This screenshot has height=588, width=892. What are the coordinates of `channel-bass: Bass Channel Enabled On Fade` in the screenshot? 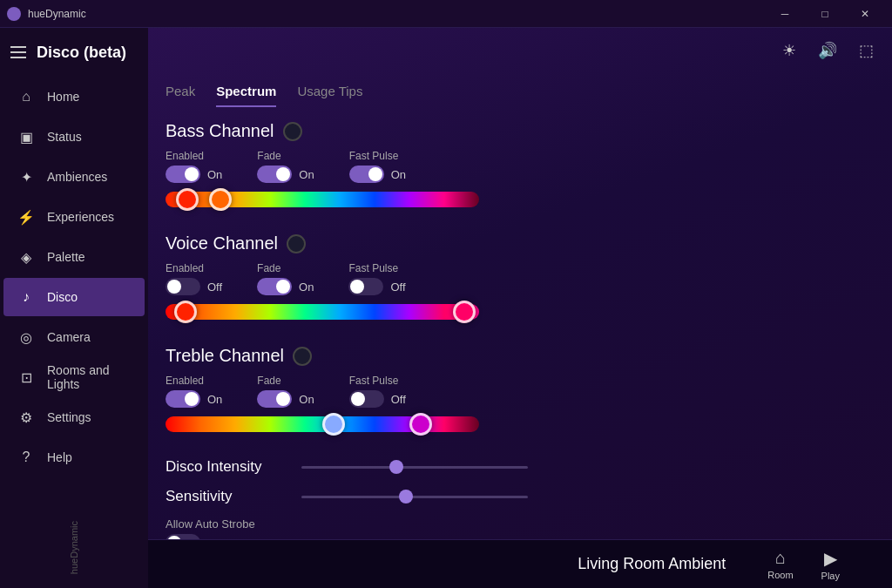 It's located at (518, 169).